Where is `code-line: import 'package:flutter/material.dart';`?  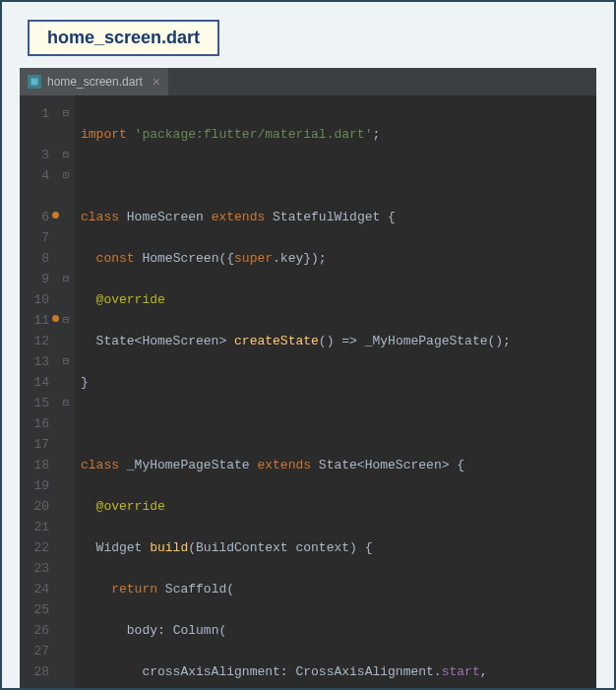
code-line: import 'package:flutter/material.dart'; is located at coordinates (336, 134).